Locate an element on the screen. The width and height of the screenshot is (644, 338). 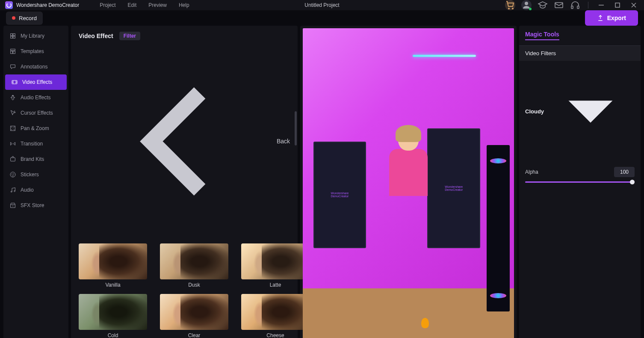
alpha-value: 100 is located at coordinates (624, 172).